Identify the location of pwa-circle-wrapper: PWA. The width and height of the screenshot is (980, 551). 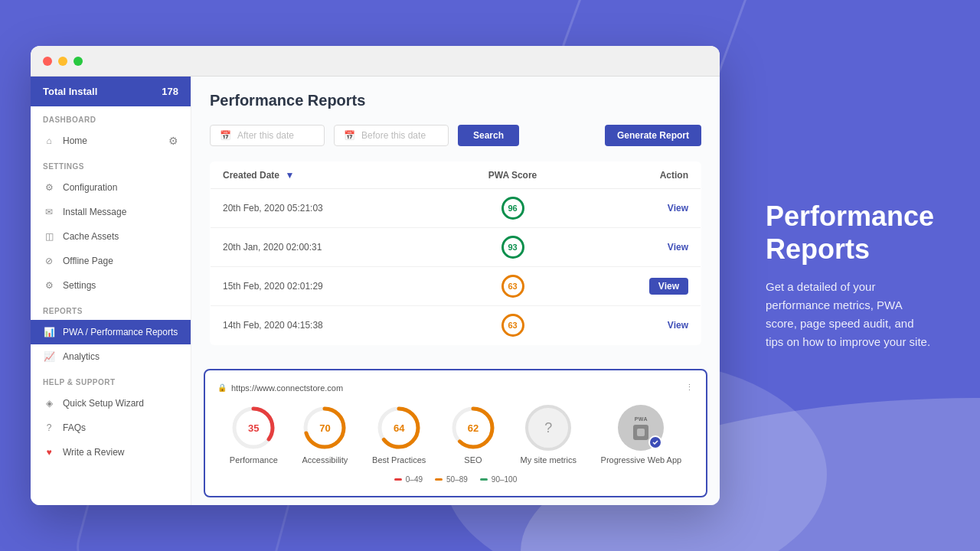
(641, 428).